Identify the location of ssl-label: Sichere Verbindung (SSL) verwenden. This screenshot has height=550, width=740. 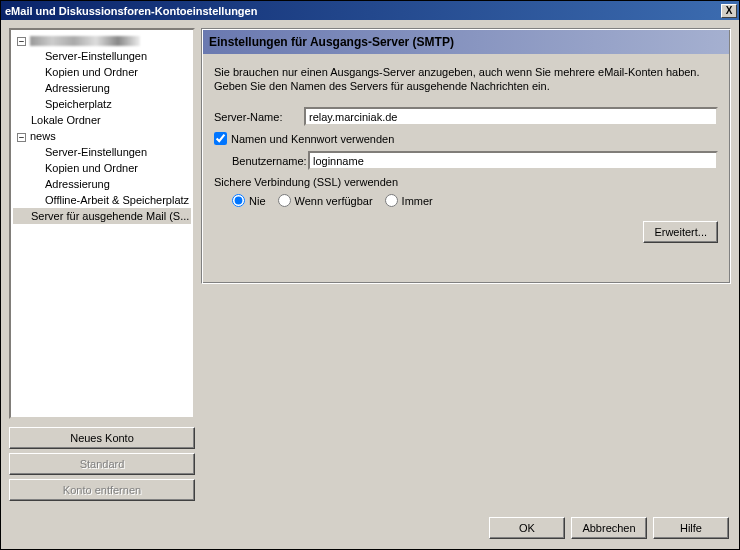
(466, 182).